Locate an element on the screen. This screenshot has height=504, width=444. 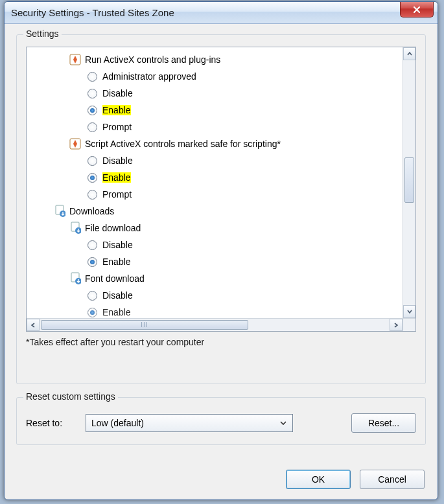
scroll-up-arrow is located at coordinates (410, 54).